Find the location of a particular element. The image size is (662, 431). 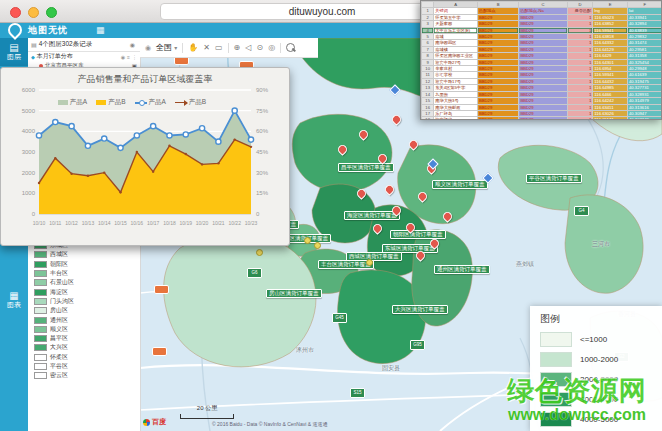

svg-text: 6000 is located at coordinates (29, 90).